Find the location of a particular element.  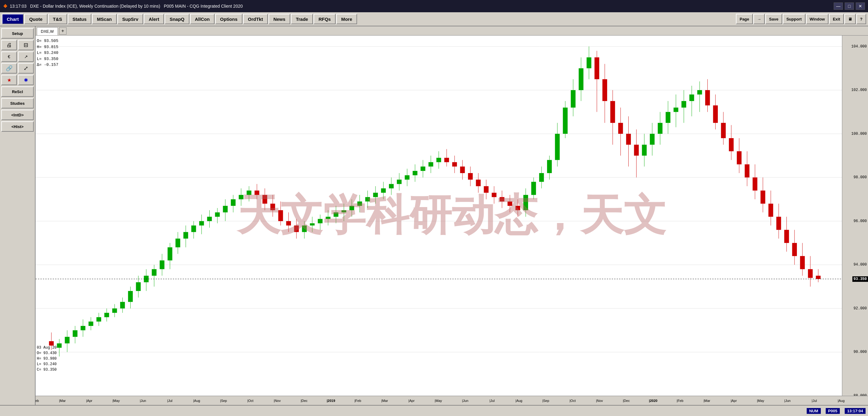

hist-button: <Hist> is located at coordinates (18, 127).